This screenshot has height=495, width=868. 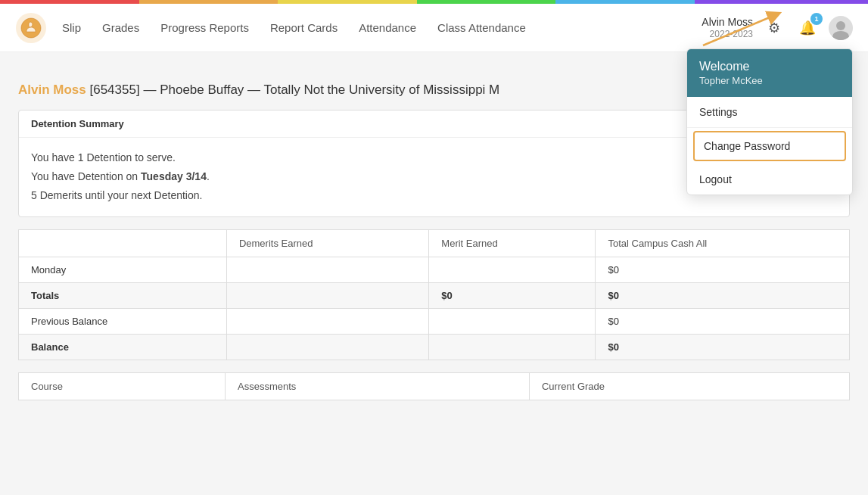 I want to click on dropdown-settings: Settings, so click(x=770, y=112).